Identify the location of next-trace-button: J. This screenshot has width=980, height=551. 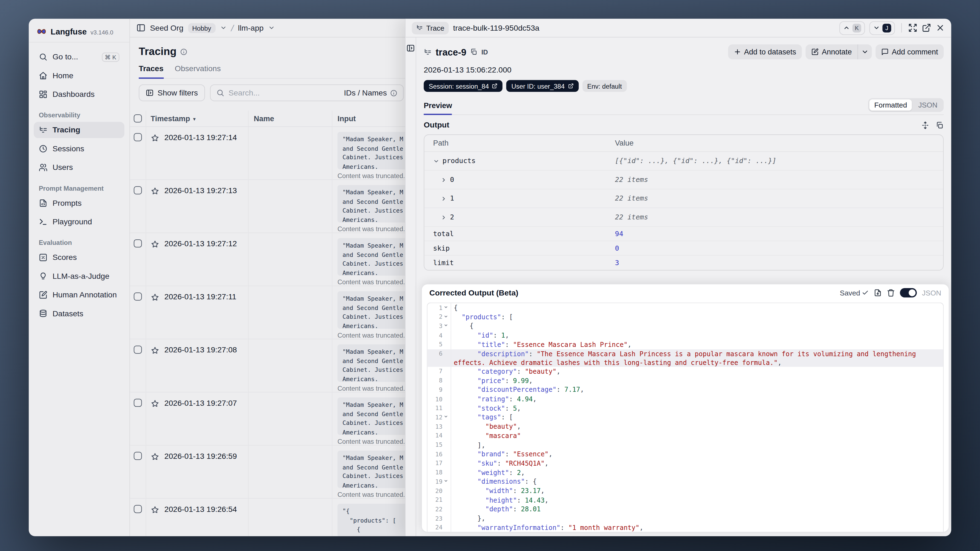
(882, 28).